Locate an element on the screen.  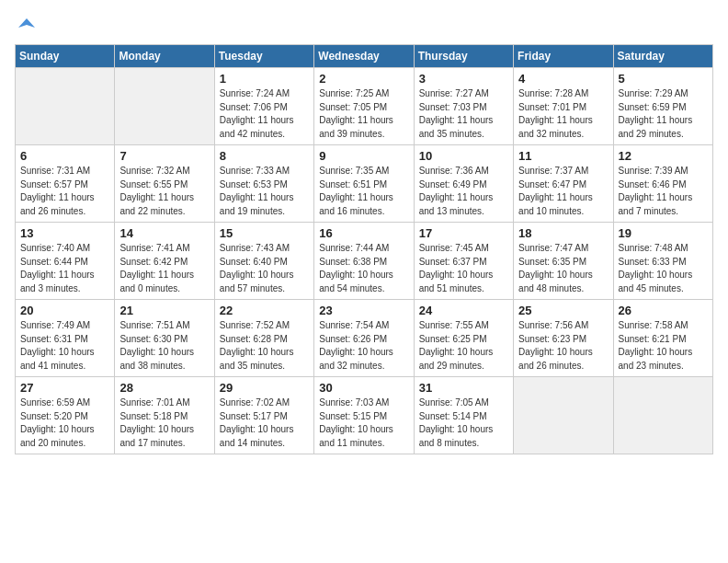
day-info: Sunrise: 7:51 AM Sunset: 6:30 PM Dayligh… is located at coordinates (164, 346).